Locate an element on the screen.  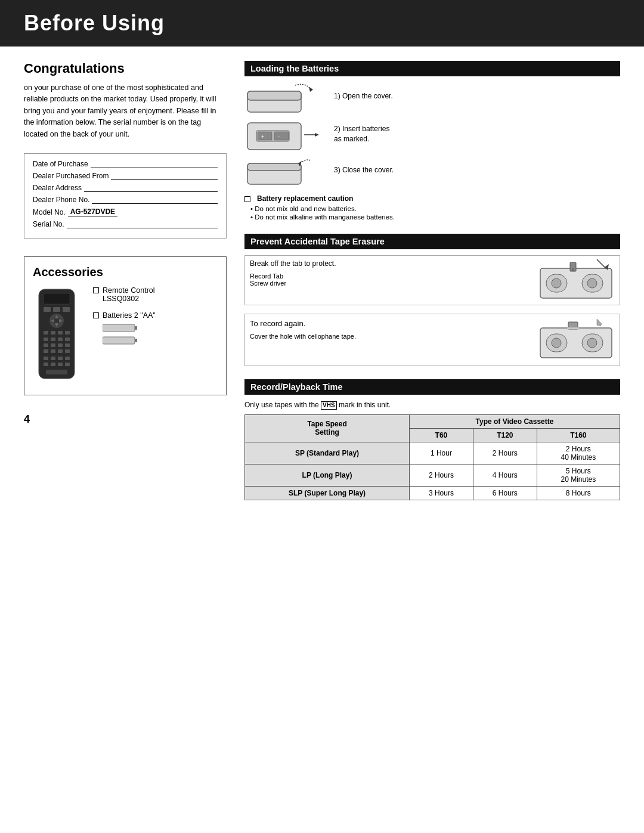
record-playback-section: Record/Playback Time Only use tapes with… is located at coordinates (432, 440).